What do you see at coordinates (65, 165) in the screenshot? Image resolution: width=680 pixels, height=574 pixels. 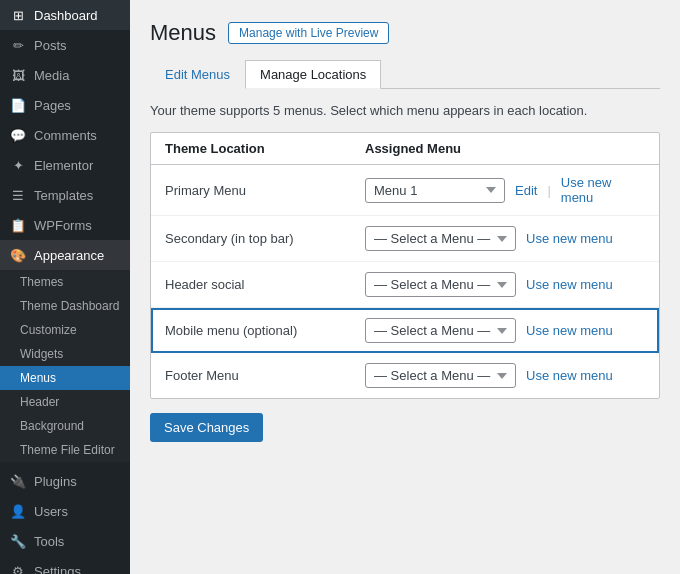 I see `sidebar-item-elementor: ✦ Elementor` at bounding box center [65, 165].